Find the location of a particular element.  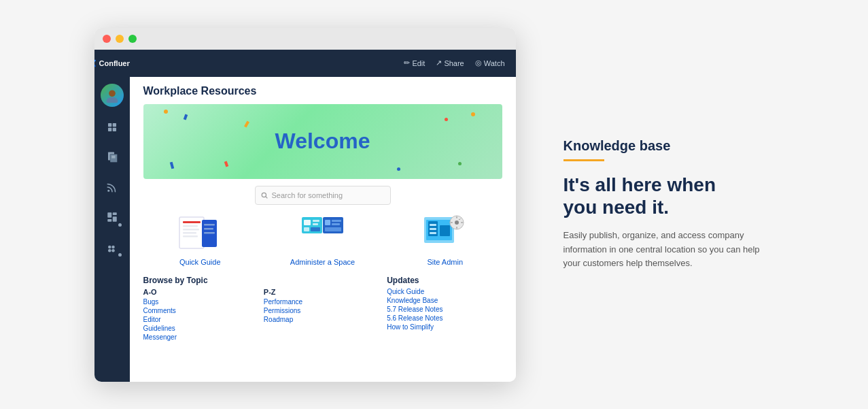

browse-link-messenger: Messenger is located at coordinates (198, 338).